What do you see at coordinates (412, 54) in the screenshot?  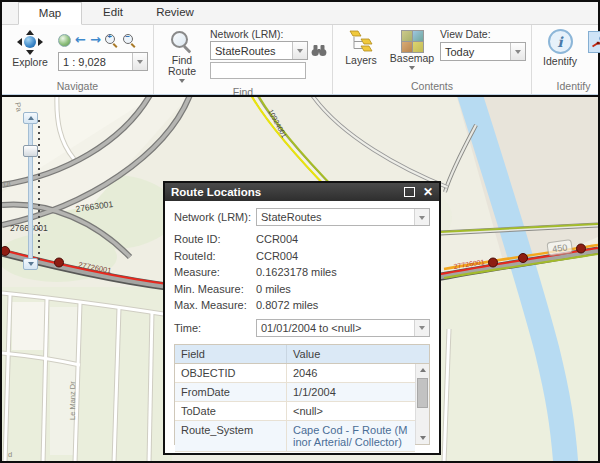 I see `basemap-button: Basemap` at bounding box center [412, 54].